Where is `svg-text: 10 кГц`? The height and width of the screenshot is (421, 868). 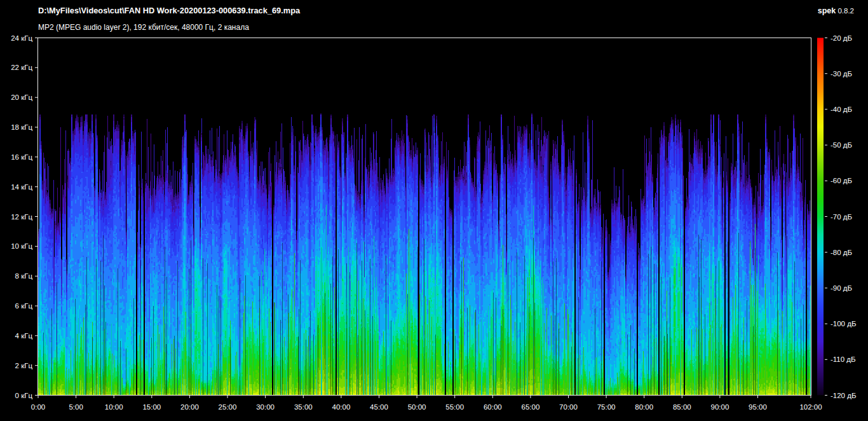 svg-text: 10 кГц is located at coordinates (22, 246).